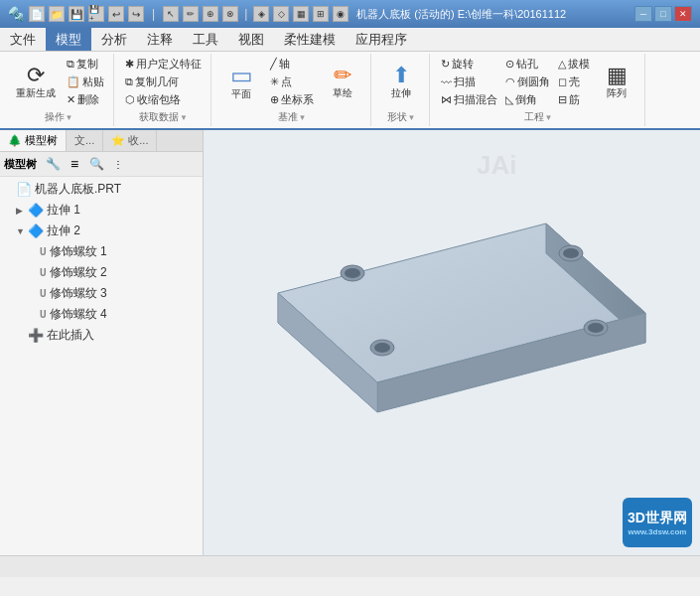 The width and height of the screenshot is (700, 596). What do you see at coordinates (343, 82) in the screenshot?
I see `sketch-button: ✏ 草绘` at bounding box center [343, 82].